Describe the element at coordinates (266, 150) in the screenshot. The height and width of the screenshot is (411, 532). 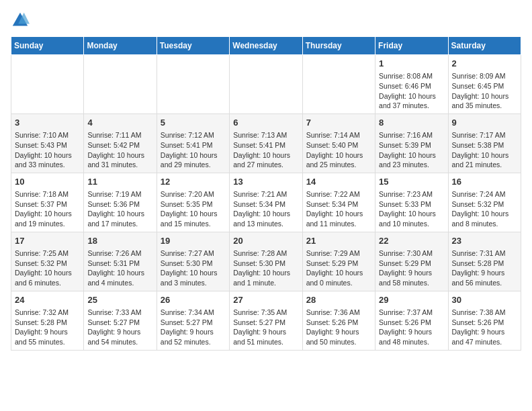
I see `day-info: Sunrise: 7:13 AMSunset: 5:41 PMDaylight:…` at that location.